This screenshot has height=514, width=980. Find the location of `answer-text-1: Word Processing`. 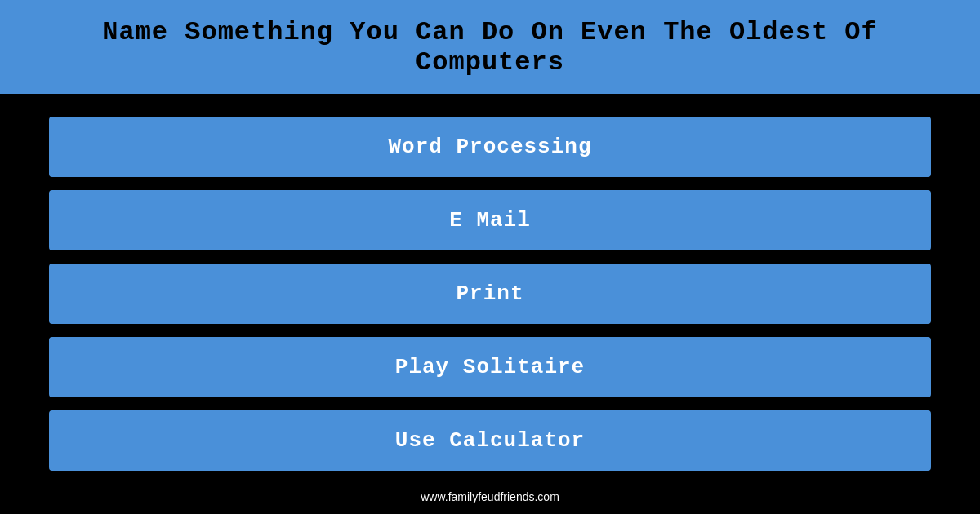

answer-text-1: Word Processing is located at coordinates (490, 147).